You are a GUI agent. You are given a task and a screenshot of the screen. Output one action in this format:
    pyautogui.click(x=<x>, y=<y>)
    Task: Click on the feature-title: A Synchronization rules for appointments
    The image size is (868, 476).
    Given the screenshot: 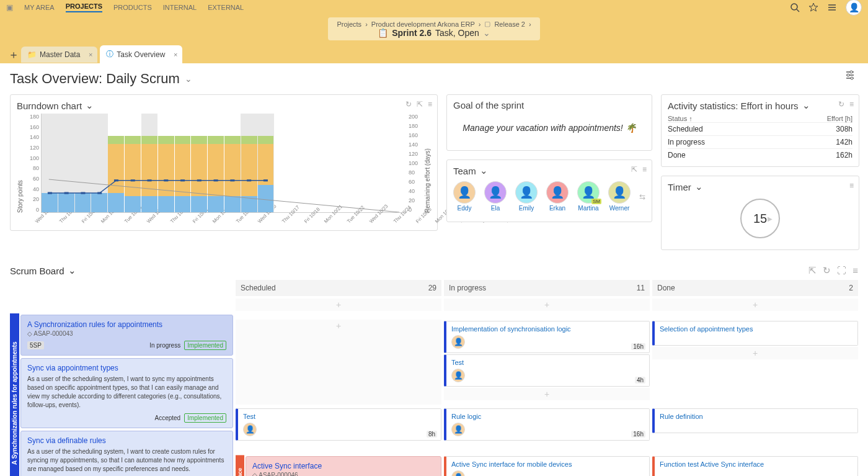 What is the action you would take?
    pyautogui.click(x=126, y=325)
    